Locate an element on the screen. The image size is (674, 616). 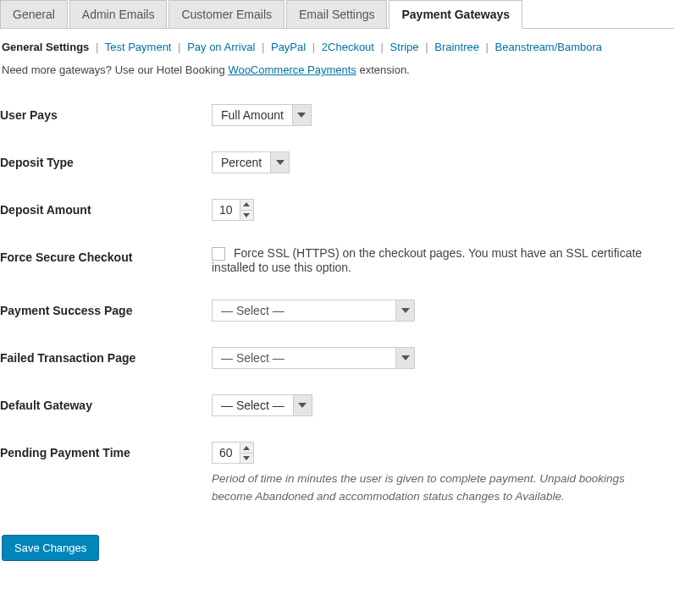
gateways-notice: Need more gateways? Use our Hotel Bookin… is located at coordinates (337, 76).